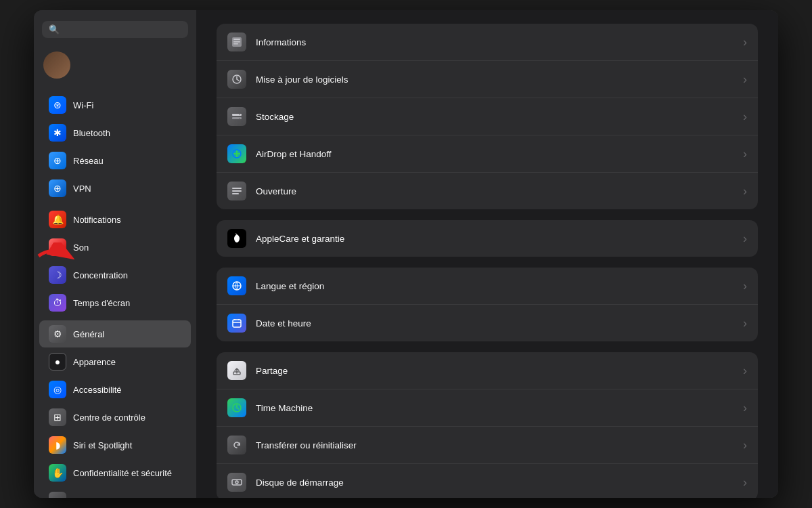 The image size is (812, 508). What do you see at coordinates (122, 30) in the screenshot?
I see `search-input` at bounding box center [122, 30].